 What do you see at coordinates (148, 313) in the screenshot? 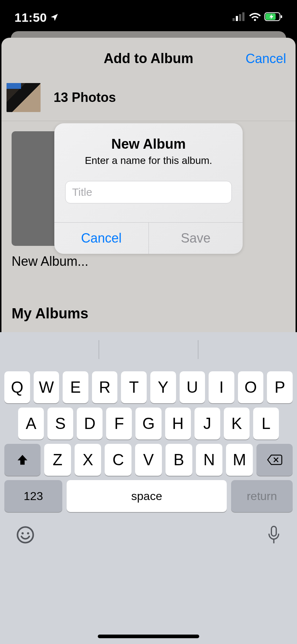
I see `my-albums-heading: My Albums` at bounding box center [148, 313].